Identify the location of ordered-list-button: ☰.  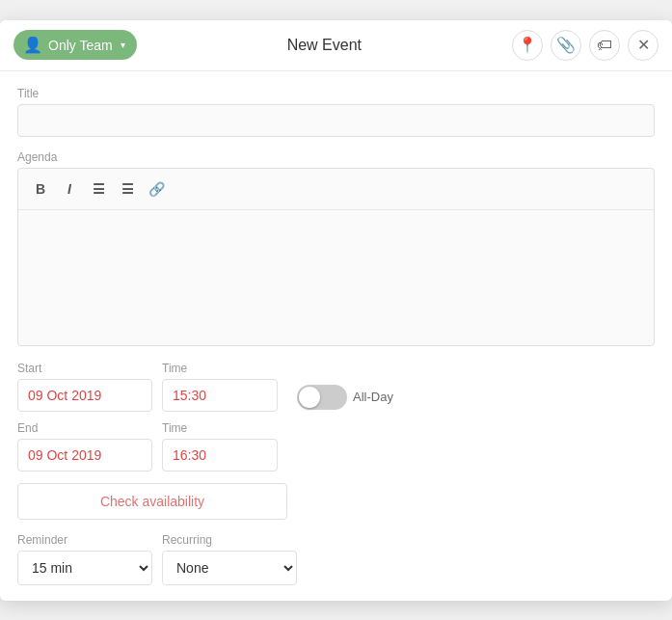
(127, 189).